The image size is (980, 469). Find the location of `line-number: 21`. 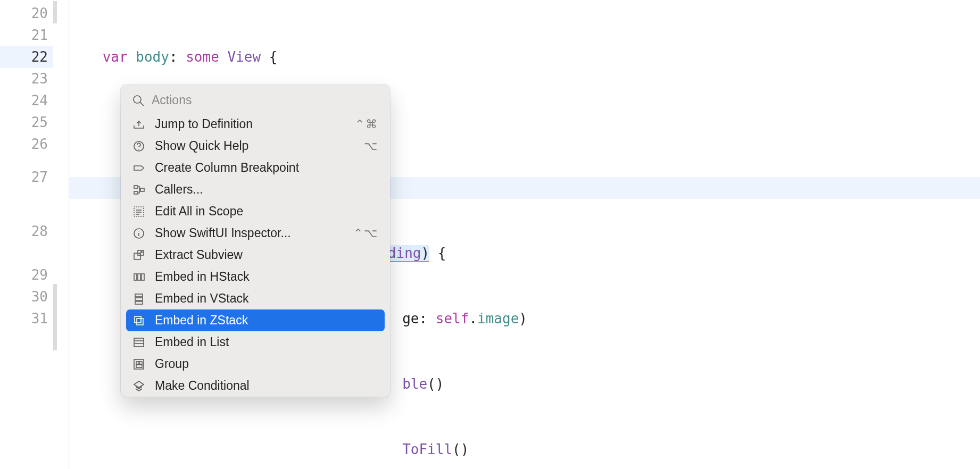

line-number: 21 is located at coordinates (24, 35).